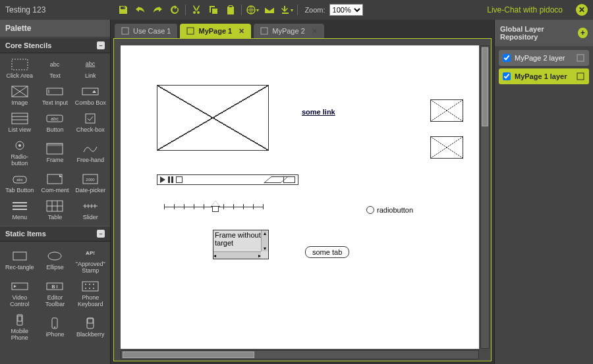 The height and width of the screenshot is (364, 593). What do you see at coordinates (55, 118) in the screenshot?
I see `btn-icon: abc` at bounding box center [55, 118].